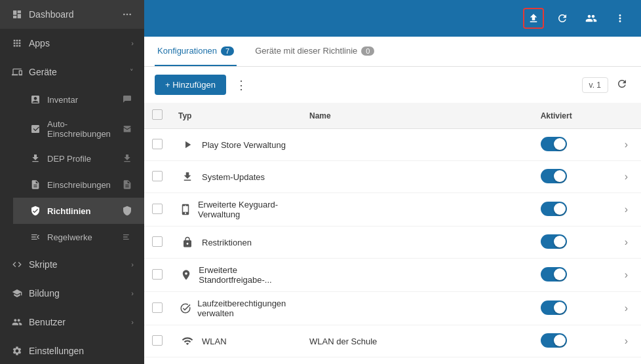 Image resolution: width=641 pixels, height=364 pixels. What do you see at coordinates (246, 275) in the screenshot?
I see `type-label-5: Erweiterte Standortfreigabe-...` at bounding box center [246, 275].